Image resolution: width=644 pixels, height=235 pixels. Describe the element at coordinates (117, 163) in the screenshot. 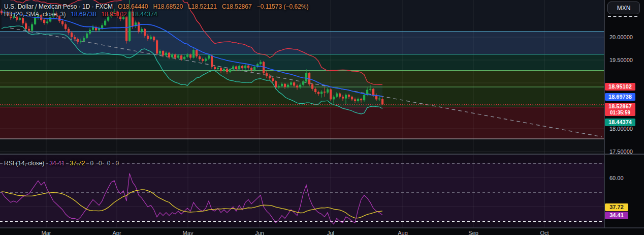

I see `rsi-value-5: 0` at that location.